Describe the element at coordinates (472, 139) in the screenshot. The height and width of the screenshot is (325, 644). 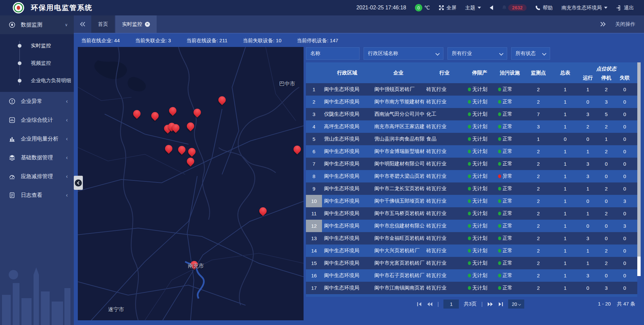
I see `table-row: 5营山生态环境局营山县润丰肉食品有限食品无计划正常10010` at that location.